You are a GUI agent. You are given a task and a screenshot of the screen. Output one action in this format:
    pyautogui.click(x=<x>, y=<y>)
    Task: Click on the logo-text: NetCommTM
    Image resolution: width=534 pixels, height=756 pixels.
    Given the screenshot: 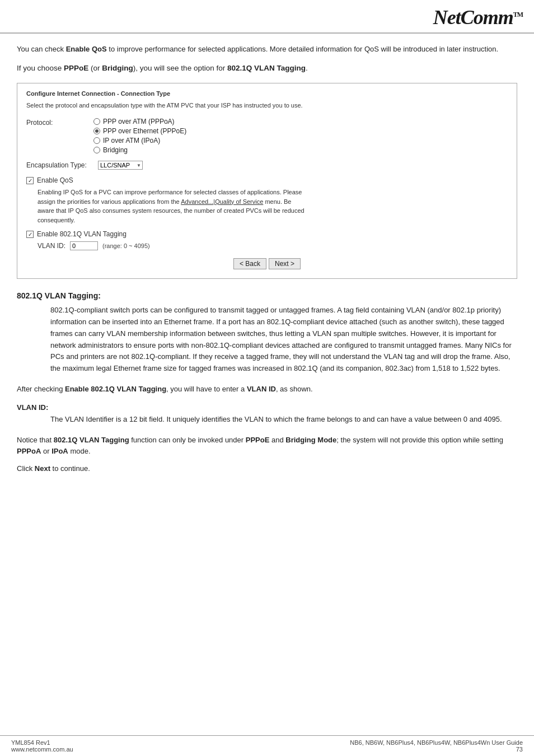 What is the action you would take?
    pyautogui.click(x=478, y=17)
    